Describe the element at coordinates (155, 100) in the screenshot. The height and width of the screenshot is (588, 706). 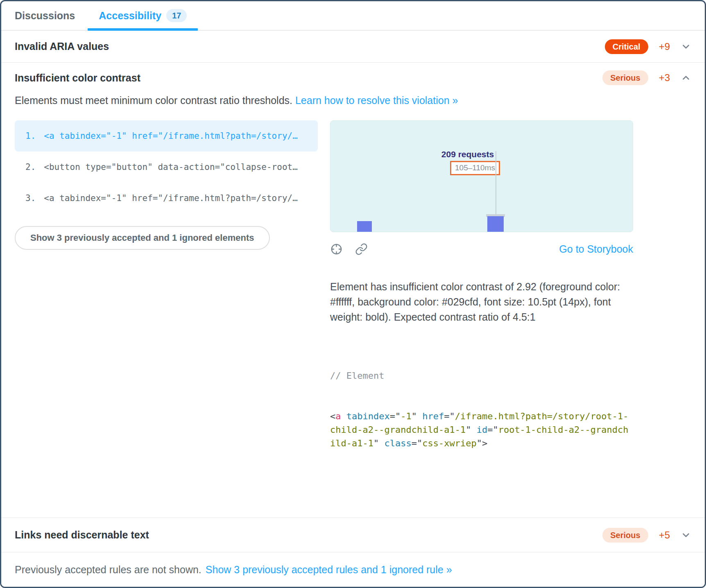
I see `rule-description-text: Elements must meet minimum color contras…` at that location.